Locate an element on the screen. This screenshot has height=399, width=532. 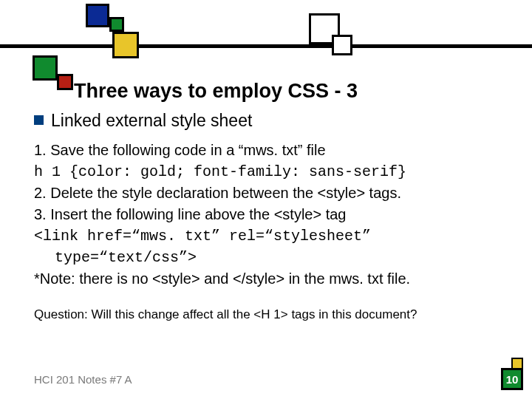
step-3: 3. Insert the following line above the <… is located at coordinates (270, 214).